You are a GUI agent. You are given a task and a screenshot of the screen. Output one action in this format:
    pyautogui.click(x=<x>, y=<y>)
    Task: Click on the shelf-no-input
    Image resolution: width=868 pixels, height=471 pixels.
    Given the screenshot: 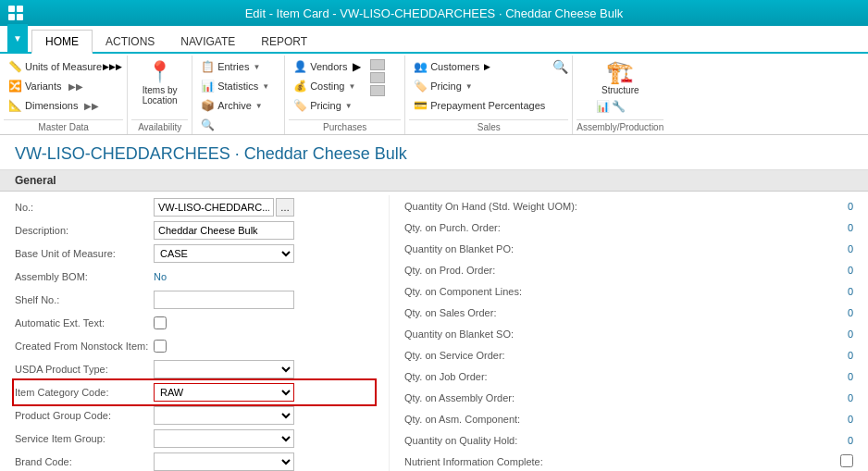 What is the action you would take?
    pyautogui.click(x=224, y=300)
    